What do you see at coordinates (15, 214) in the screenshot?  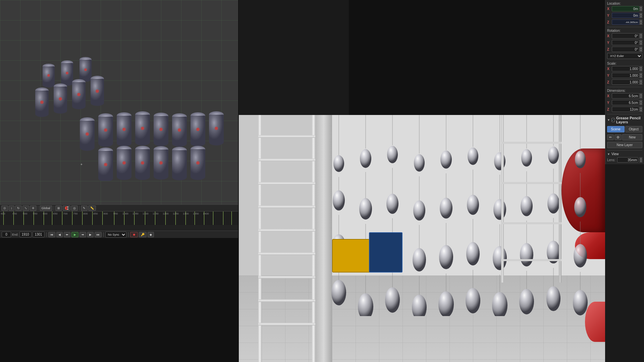 I see `tick-450: 450` at bounding box center [15, 214].